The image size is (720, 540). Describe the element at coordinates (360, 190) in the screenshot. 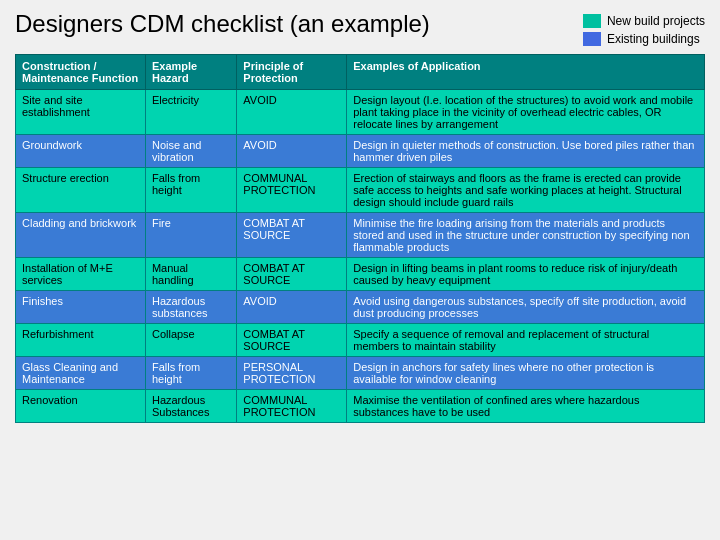

I see `table-row: Structure erectionFalls from heightCOMMU…` at that location.